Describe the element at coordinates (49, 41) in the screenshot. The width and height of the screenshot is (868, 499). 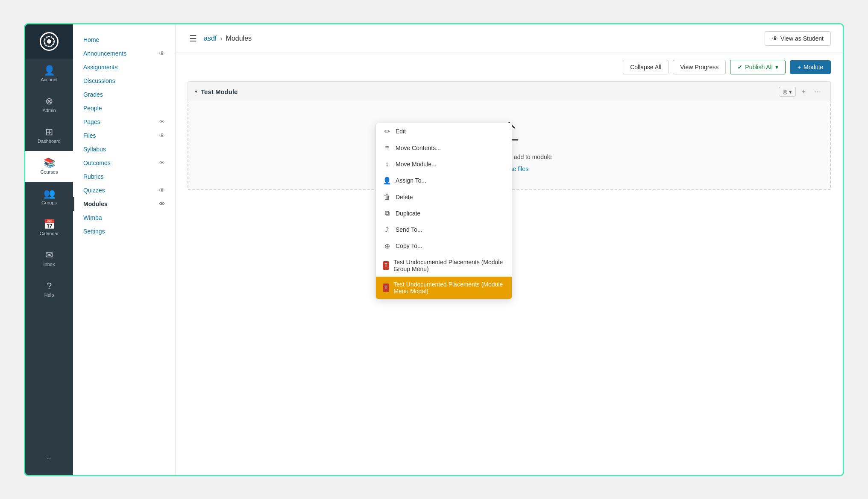
I see `logo-icon` at that location.